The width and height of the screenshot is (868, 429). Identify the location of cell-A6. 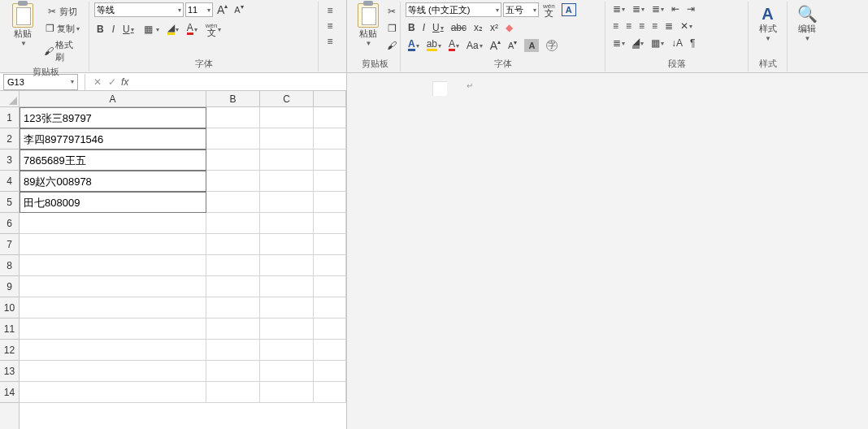
(113, 223).